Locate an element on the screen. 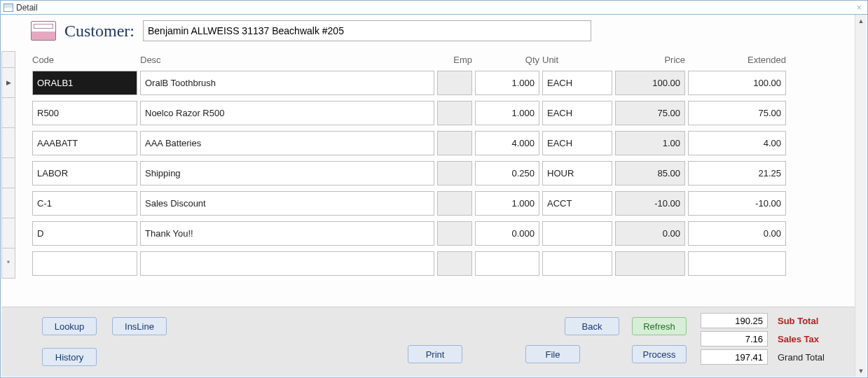 The image size is (868, 378). customer-input is located at coordinates (367, 31).